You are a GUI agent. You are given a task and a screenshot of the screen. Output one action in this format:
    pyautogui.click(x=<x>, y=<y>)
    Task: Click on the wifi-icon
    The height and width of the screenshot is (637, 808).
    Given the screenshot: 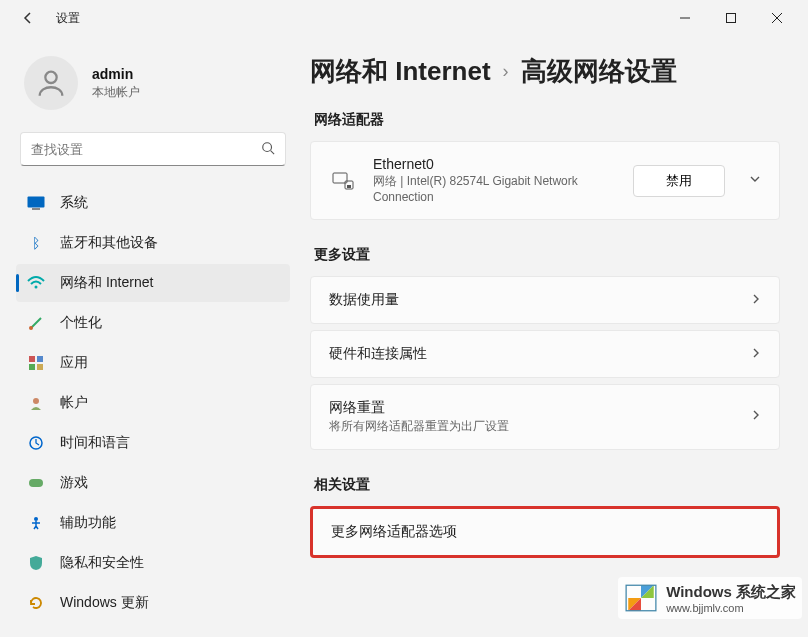 What is the action you would take?
    pyautogui.click(x=36, y=283)
    